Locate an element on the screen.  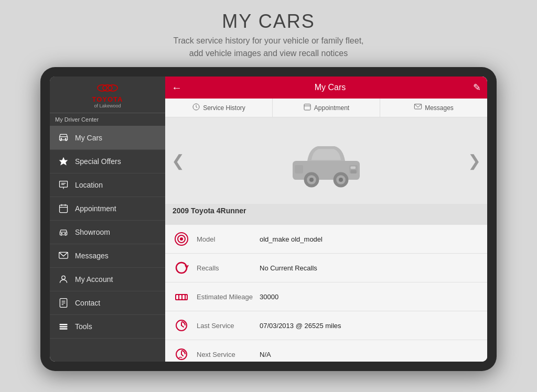
sidebar-icon-messages is located at coordinates (63, 256).